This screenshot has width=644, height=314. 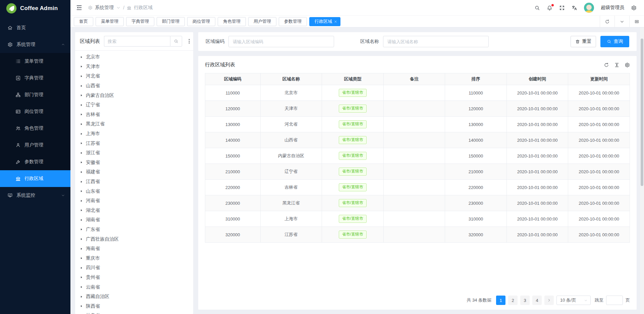 I want to click on tree-item: 重庆市, so click(x=134, y=258).